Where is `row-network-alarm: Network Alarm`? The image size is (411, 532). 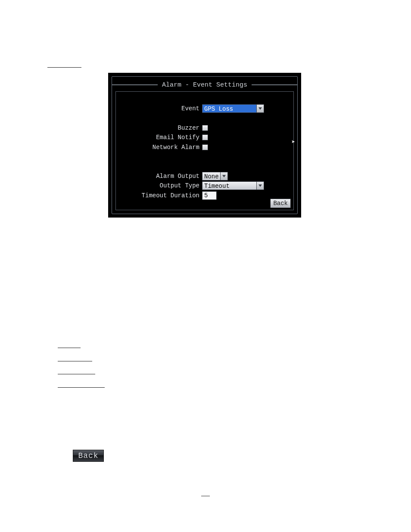
row-network-alarm: Network Alarm is located at coordinates (205, 147).